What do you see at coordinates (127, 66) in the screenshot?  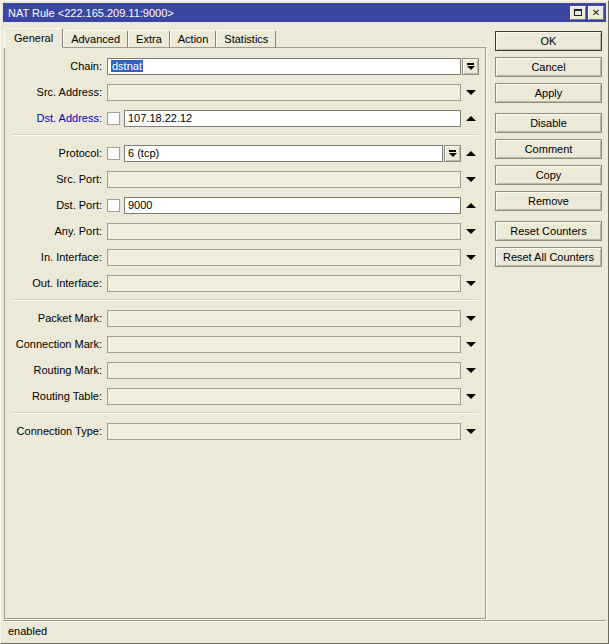 I see `chain-selected-text: dstnat` at bounding box center [127, 66].